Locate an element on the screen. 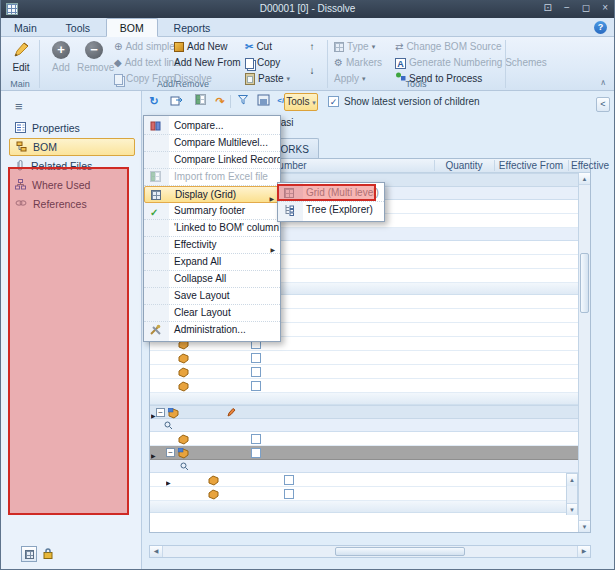  bom-row-1.9 is located at coordinates (365, 386).